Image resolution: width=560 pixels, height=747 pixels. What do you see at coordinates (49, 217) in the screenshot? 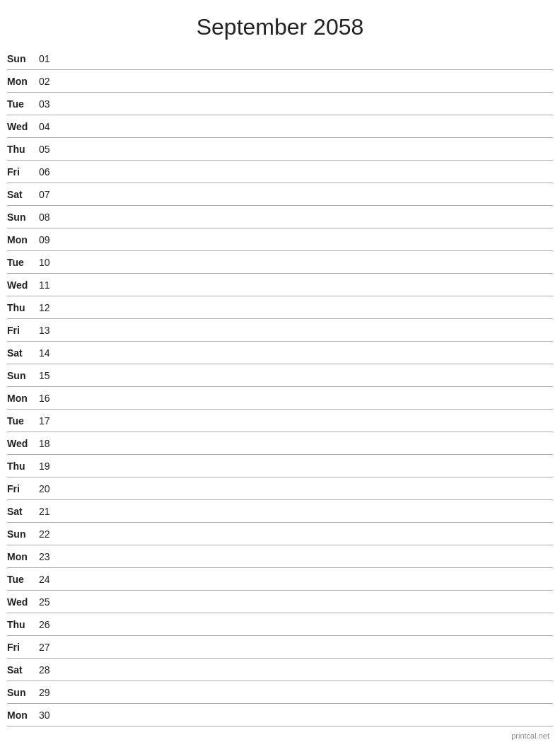
I see `day-number: 08` at bounding box center [49, 217].